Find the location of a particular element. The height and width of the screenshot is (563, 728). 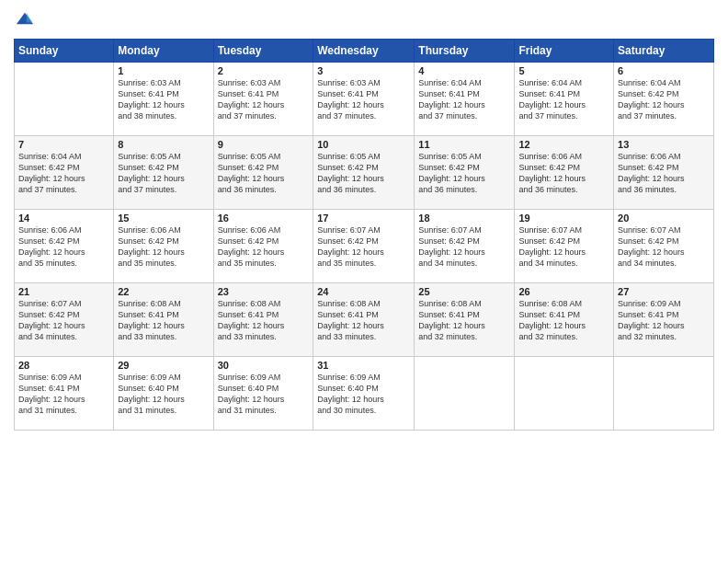

day-number: 17 is located at coordinates (364, 218).